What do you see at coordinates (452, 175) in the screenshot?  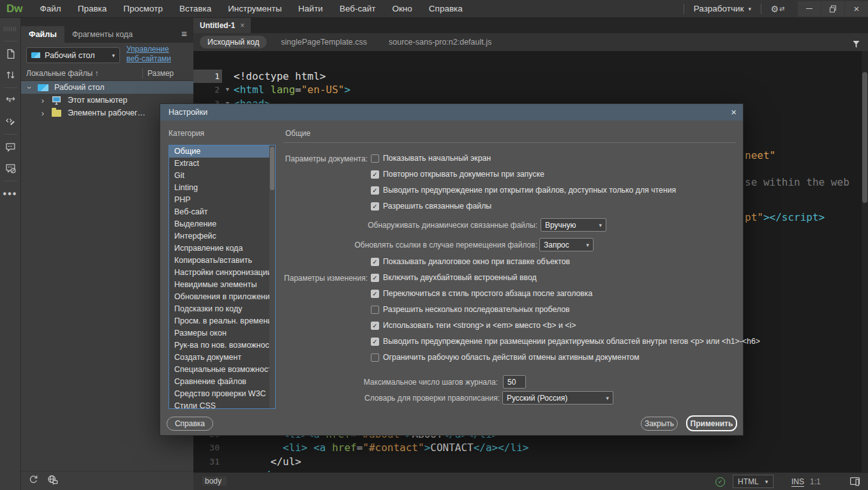 I see `pref-row-1: ✓Повторно открывать документы при запуск…` at bounding box center [452, 175].